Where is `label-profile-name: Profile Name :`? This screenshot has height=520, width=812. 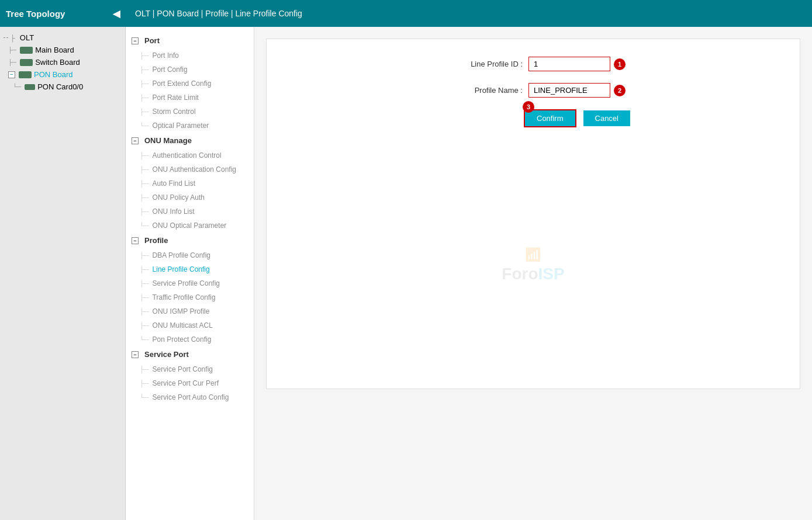 label-profile-name: Profile Name : is located at coordinates (482, 90).